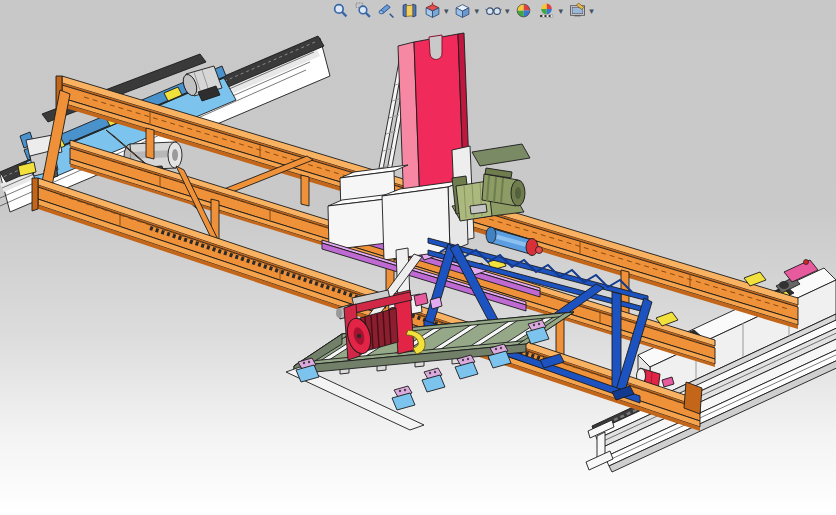  Describe the element at coordinates (446, 11) in the screenshot. I see `section-view-dropdown-arrow: ▾` at that location.